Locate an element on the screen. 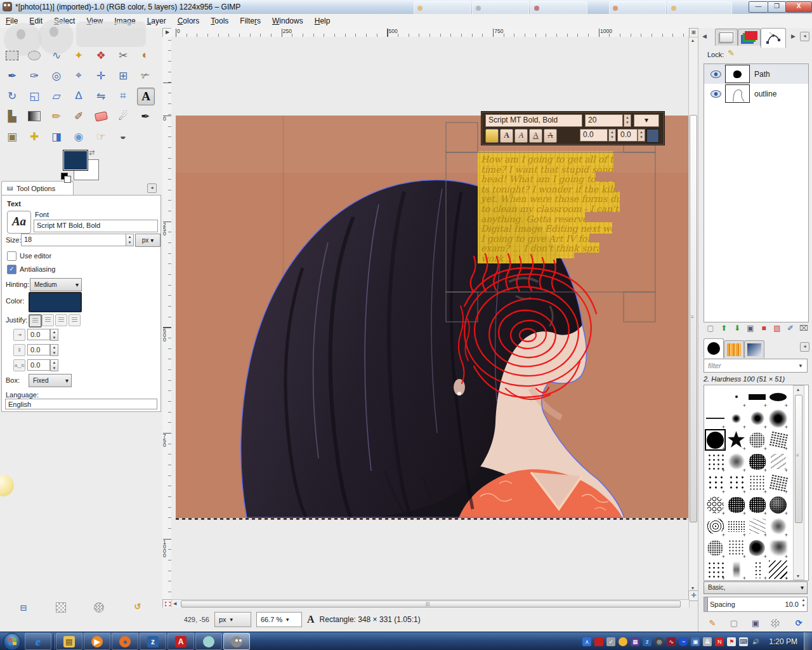 This screenshot has width=812, height=650. tray-lens-app: ◎ is located at coordinates (659, 642).